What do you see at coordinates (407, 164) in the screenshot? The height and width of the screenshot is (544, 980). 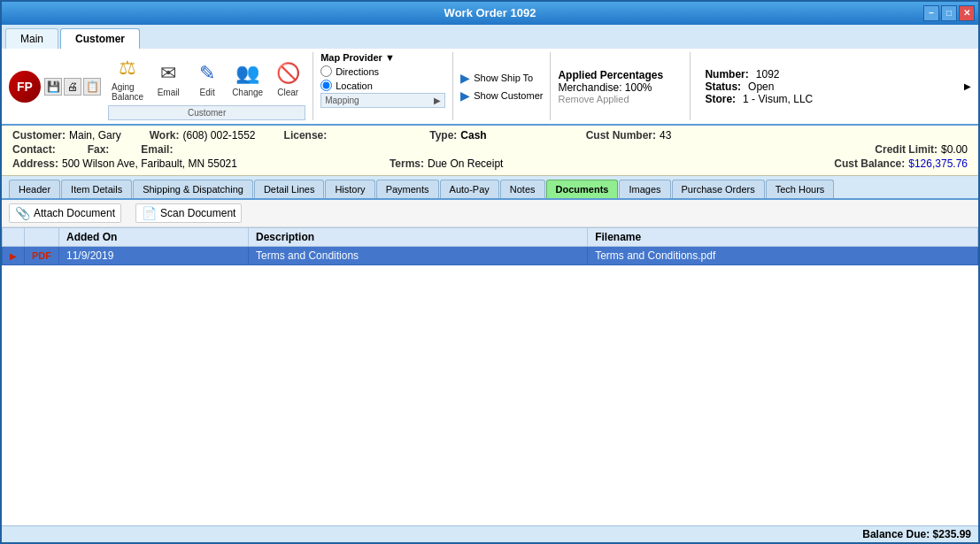 I see `terms-label: Terms:` at bounding box center [407, 164].